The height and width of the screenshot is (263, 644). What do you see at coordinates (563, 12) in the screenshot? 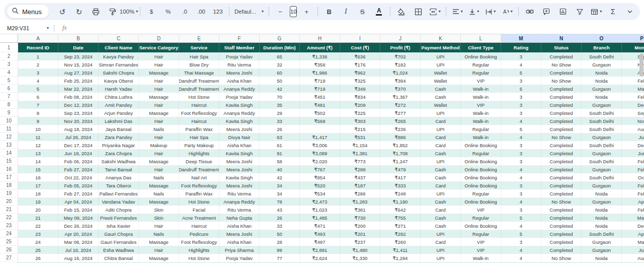
I see `insert-chart-button` at bounding box center [563, 12].